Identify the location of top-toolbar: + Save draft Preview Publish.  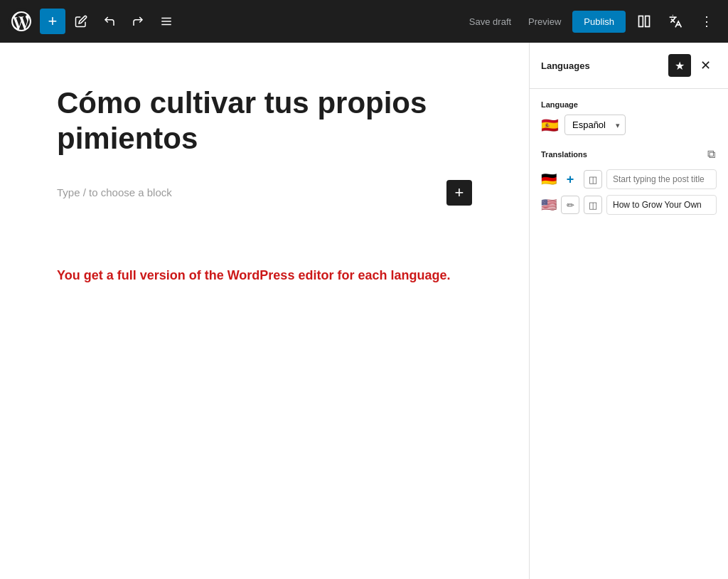
(364, 21).